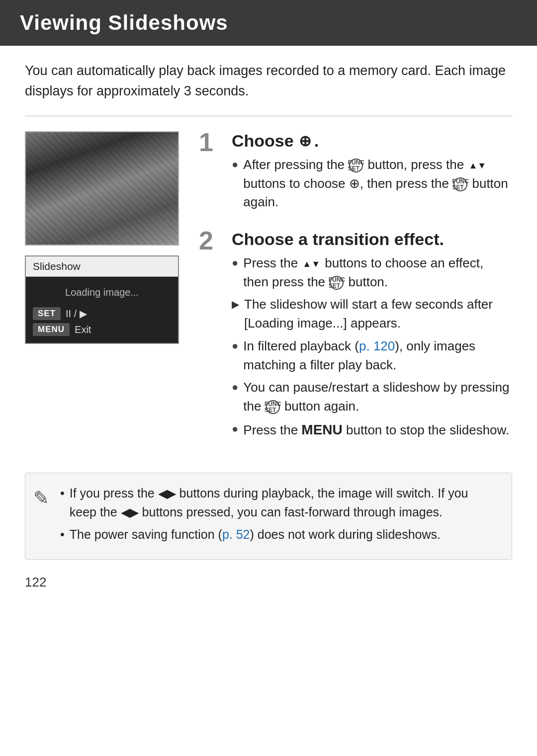 This screenshot has width=537, height=756. Describe the element at coordinates (278, 503) in the screenshot. I see `note-item-1: If you press the ◀▶ buttons during playb…` at that location.